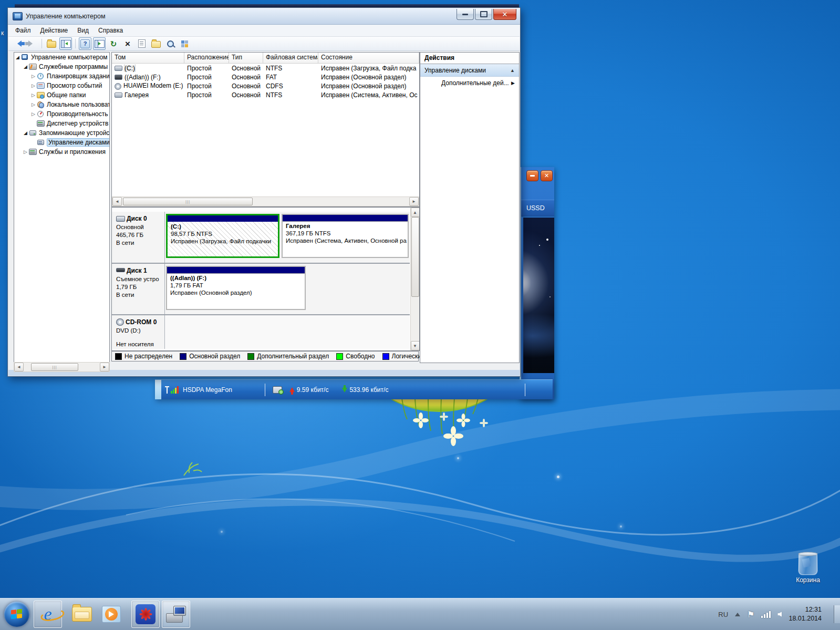  Describe the element at coordinates (266, 77) in the screenshot. I see `volume-row-adlan: ((Adlan)) (F:) Простой Основной FAT Испр…` at that location.